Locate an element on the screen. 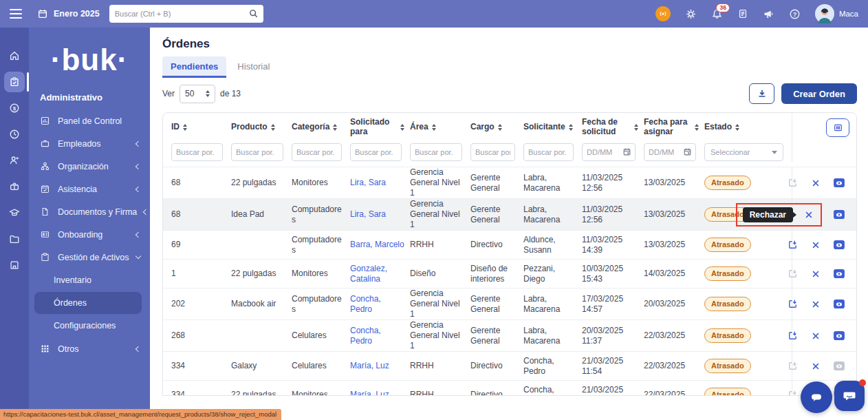  settings-gear-icon is located at coordinates (691, 14).